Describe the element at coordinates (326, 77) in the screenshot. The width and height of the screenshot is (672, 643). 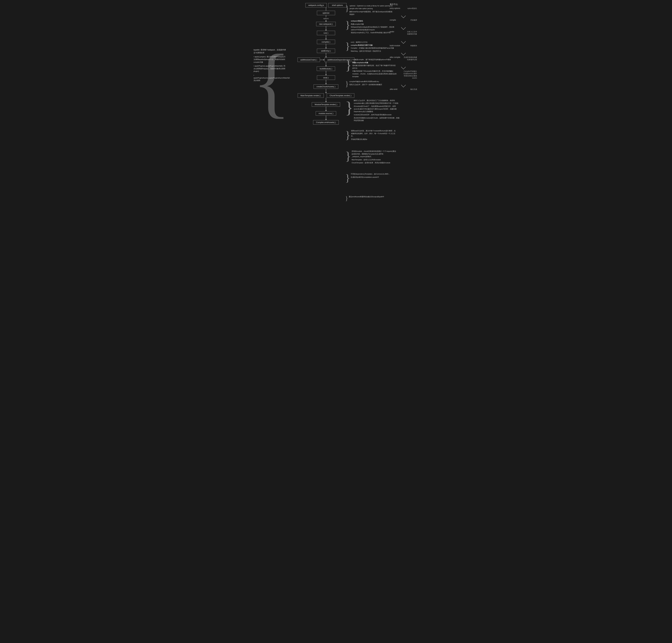
I see `seal-step: seal( )` at that location.